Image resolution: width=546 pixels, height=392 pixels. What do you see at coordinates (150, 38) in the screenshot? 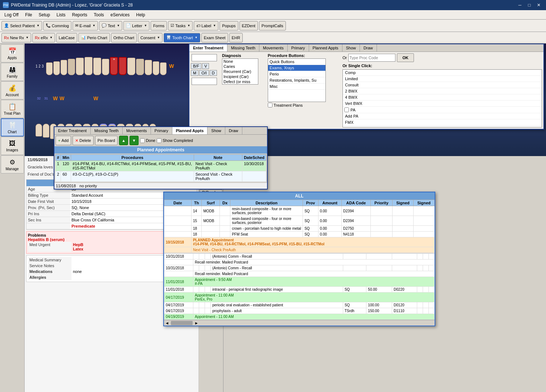
I see `consent-button: Consent ▼` at bounding box center [150, 38].